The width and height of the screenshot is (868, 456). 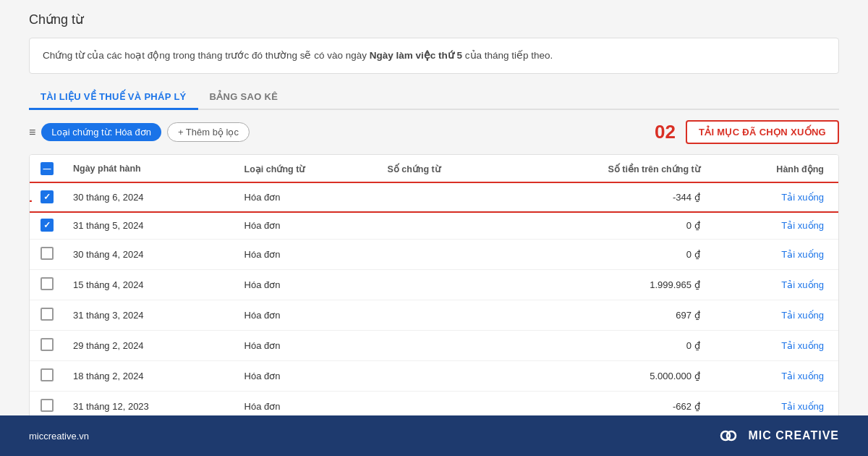 I want to click on download-link-4: Tải xuống, so click(x=803, y=285).